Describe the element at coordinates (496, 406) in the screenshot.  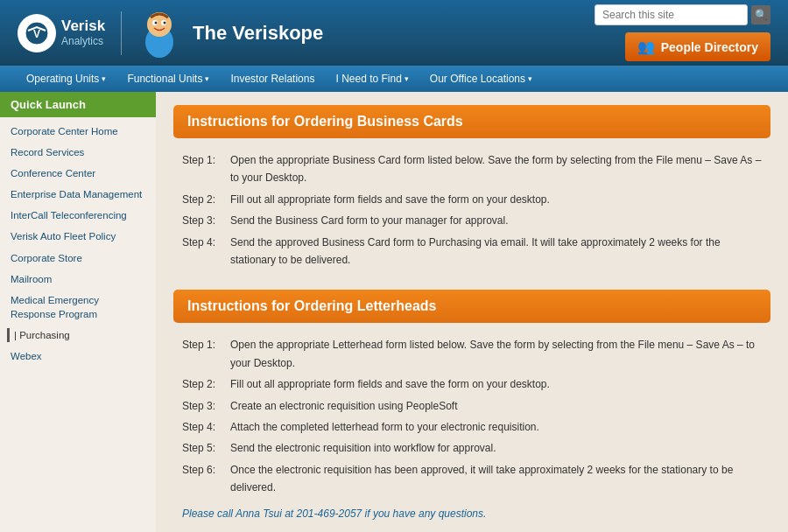
I see `lh-step-3-text: Create an electronic requisition using P…` at that location.